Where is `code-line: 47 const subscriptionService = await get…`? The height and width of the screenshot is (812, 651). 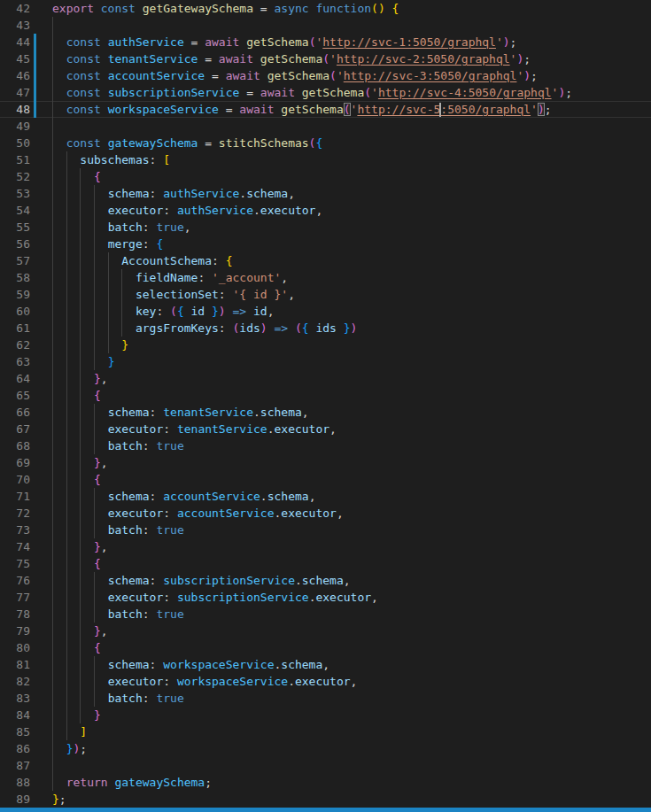
code-line: 47 const subscriptionService = await get… is located at coordinates (326, 92).